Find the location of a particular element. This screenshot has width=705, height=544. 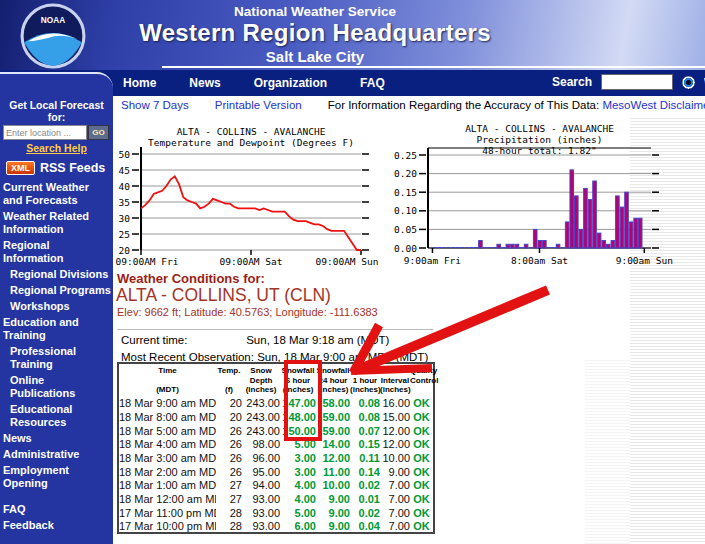

table-cell: 18 Mar 8:00 am MDT is located at coordinates (167, 417).